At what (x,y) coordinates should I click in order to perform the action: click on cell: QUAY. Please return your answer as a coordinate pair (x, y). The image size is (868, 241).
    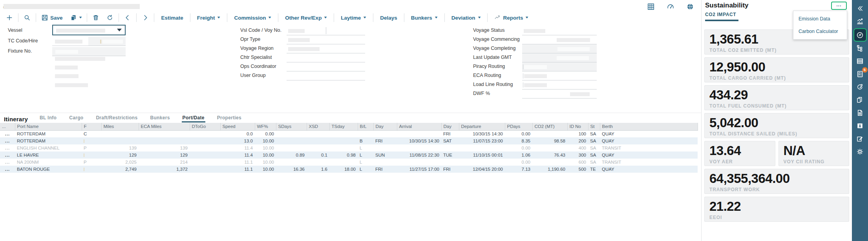
    Looking at the image, I should click on (649, 141).